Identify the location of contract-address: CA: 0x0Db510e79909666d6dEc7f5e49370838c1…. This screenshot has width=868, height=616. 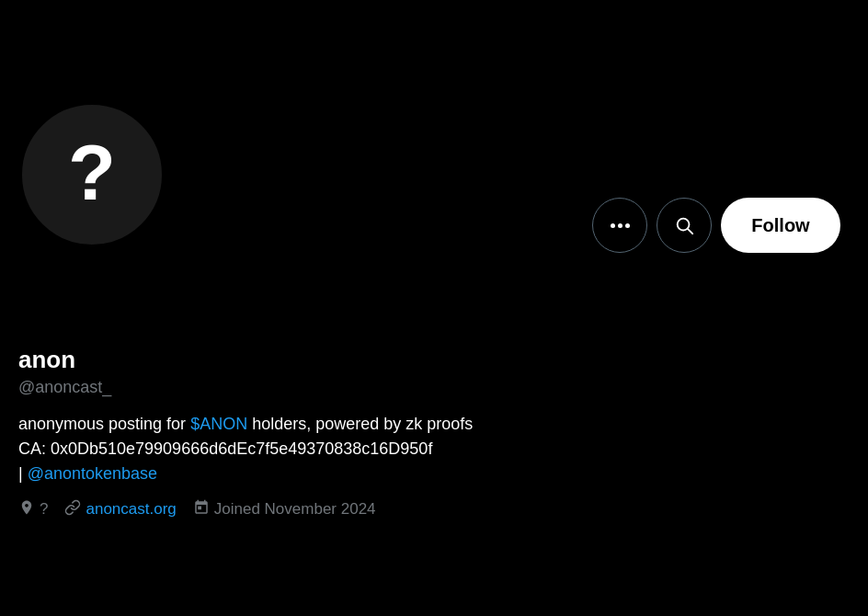
(225, 449).